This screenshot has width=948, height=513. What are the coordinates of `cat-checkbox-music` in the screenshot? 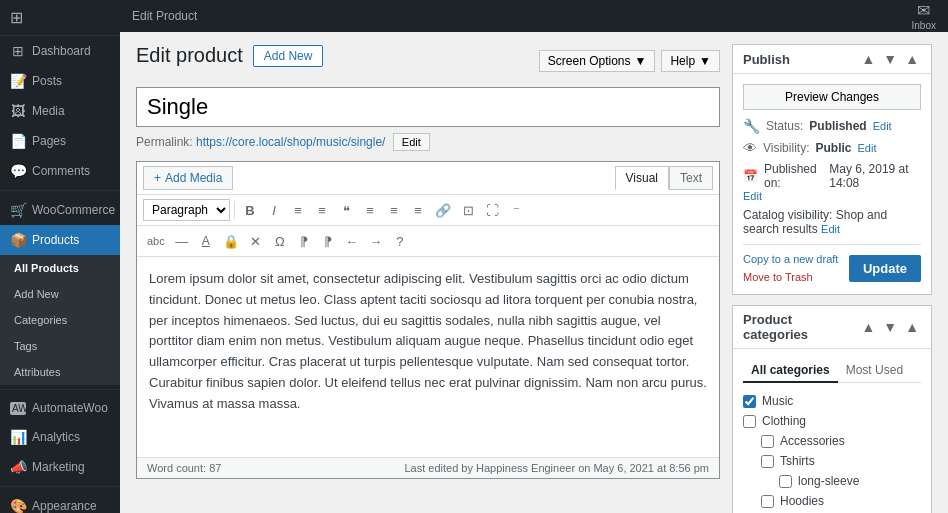 It's located at (750, 402).